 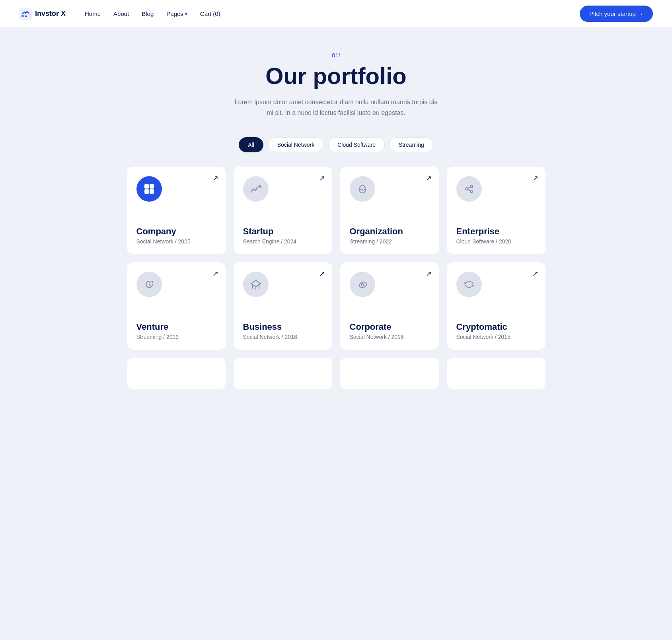 I want to click on portfolio-card-enterprise: ↗ Enterprise Cloud Software / 2020, so click(x=496, y=210).